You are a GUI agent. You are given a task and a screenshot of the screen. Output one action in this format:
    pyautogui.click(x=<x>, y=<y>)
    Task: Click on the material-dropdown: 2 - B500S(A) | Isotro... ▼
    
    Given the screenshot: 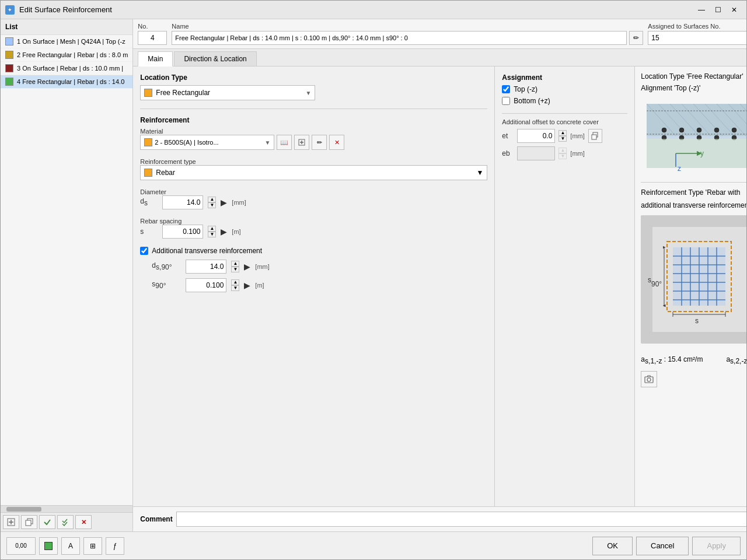 What is the action you would take?
    pyautogui.click(x=207, y=142)
    